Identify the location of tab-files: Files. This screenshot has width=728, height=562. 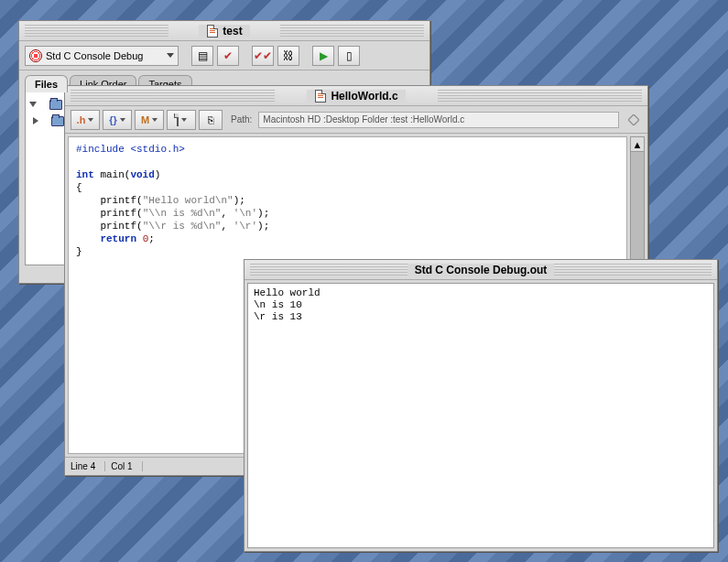
(46, 84).